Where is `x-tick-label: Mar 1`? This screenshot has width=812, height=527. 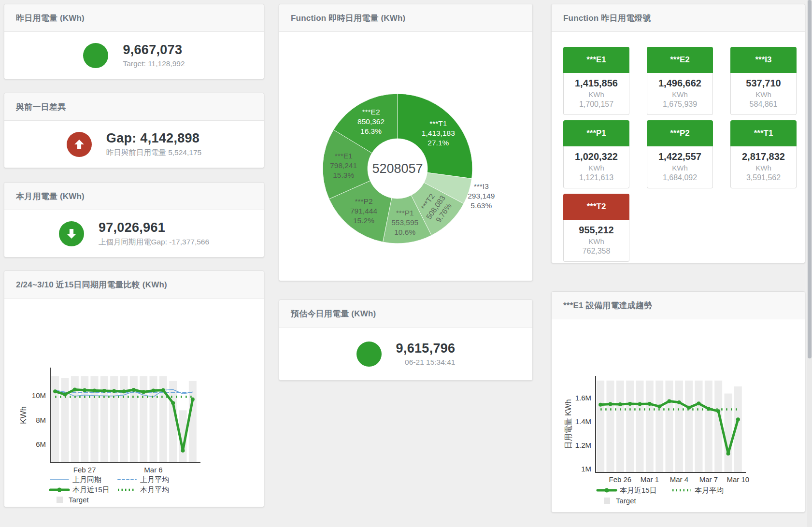
x-tick-label: Mar 1 is located at coordinates (650, 479).